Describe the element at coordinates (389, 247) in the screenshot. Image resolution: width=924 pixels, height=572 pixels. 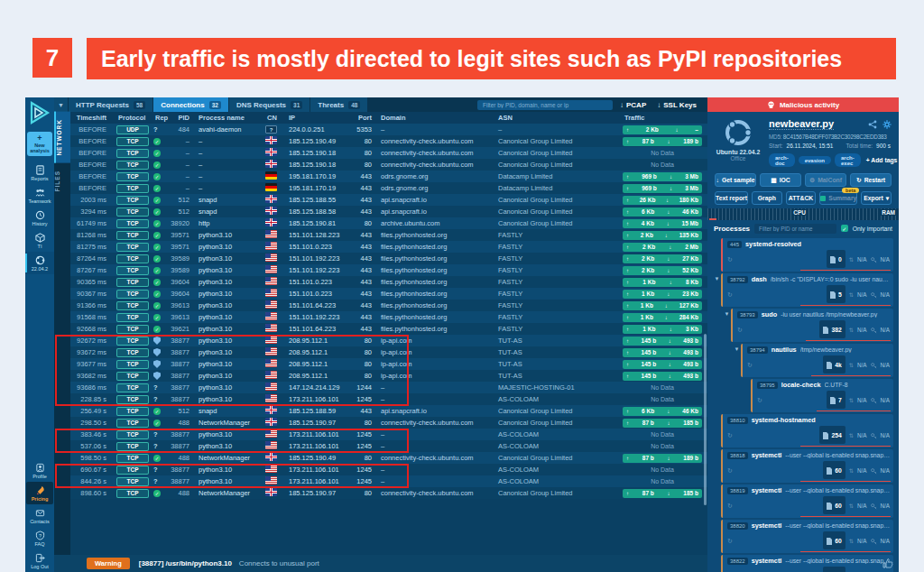
I see `table-row: 81275 msTCP✓39571python3.10151.101.0.223…` at that location.